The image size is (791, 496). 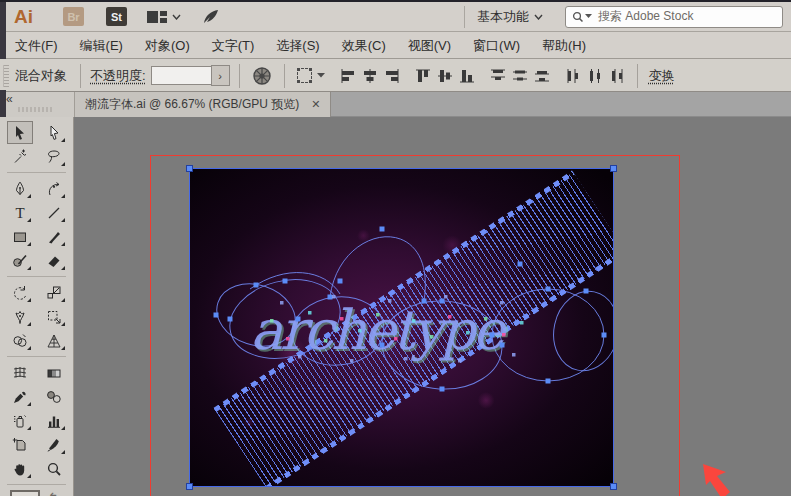 What do you see at coordinates (573, 76) in the screenshot?
I see `distribute-left-icon` at bounding box center [573, 76].